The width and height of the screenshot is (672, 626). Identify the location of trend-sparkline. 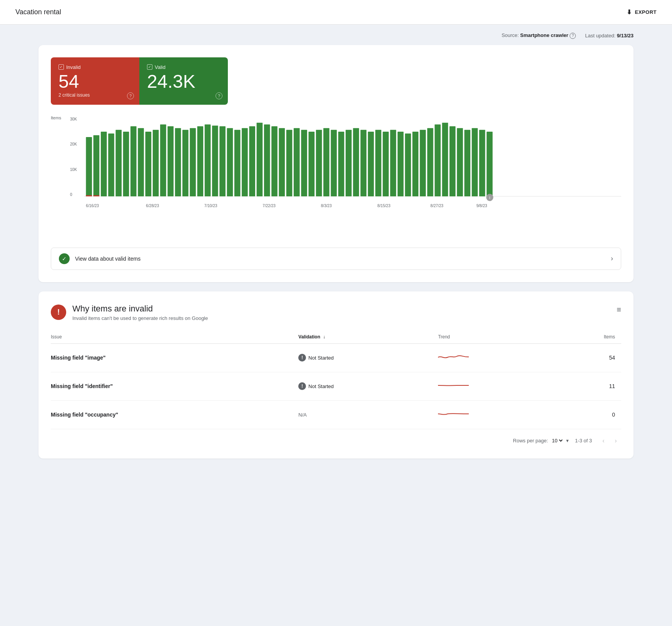
(453, 386).